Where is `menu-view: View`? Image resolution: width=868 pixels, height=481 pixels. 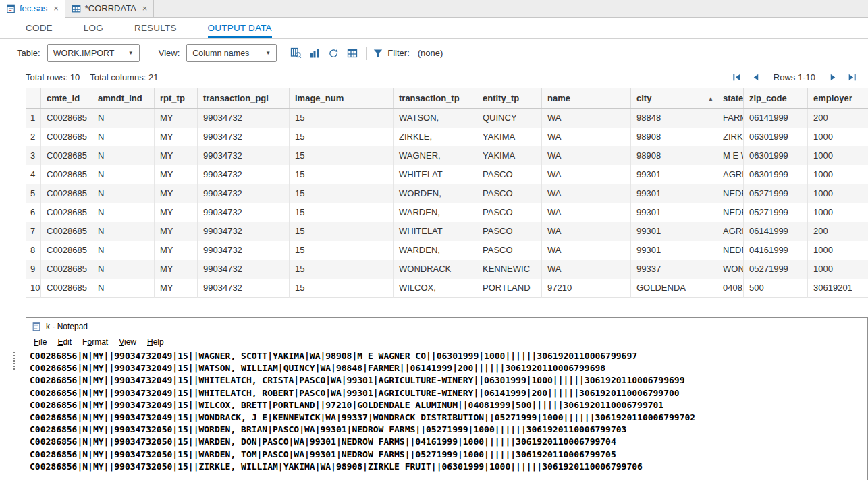 menu-view: View is located at coordinates (128, 342).